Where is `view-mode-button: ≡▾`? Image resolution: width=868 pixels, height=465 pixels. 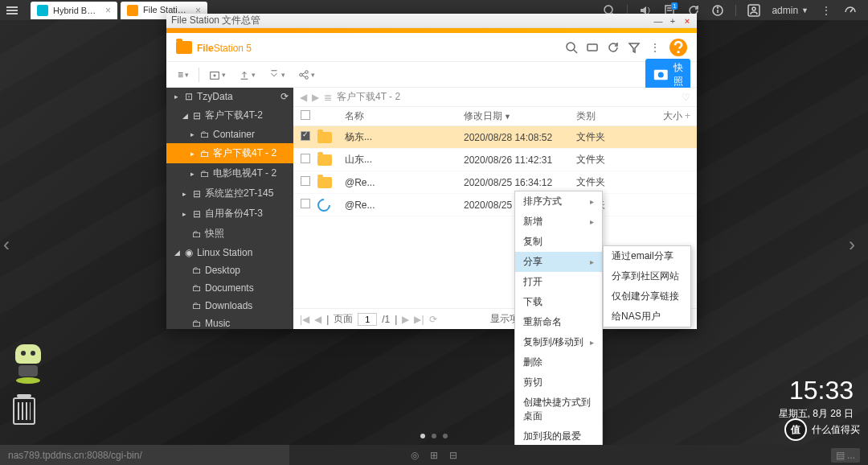 view-mode-button: ≡▾ is located at coordinates (183, 75).